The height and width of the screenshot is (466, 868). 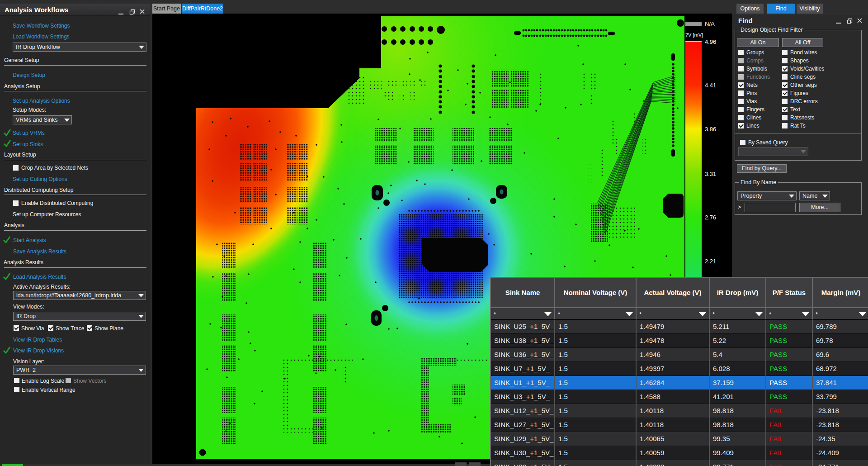 What do you see at coordinates (711, 42) in the screenshot?
I see `svg-text: 4.96` at bounding box center [711, 42].